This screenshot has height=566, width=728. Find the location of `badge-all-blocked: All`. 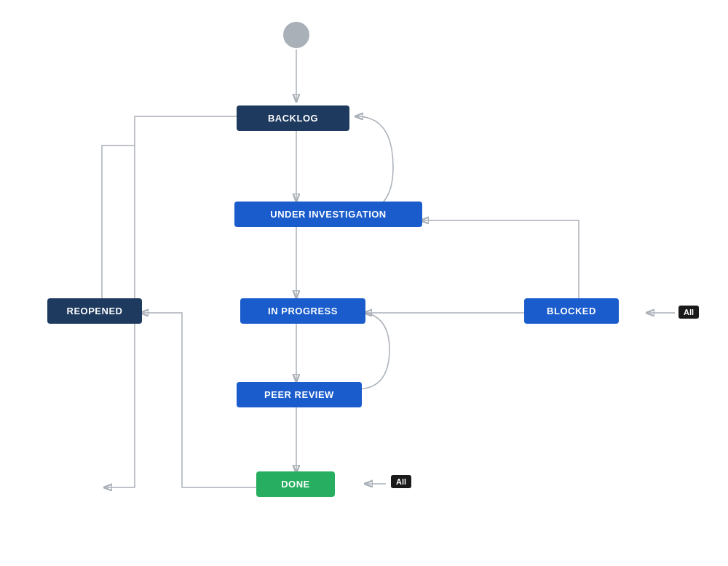

badge-all-blocked: All is located at coordinates (689, 312).